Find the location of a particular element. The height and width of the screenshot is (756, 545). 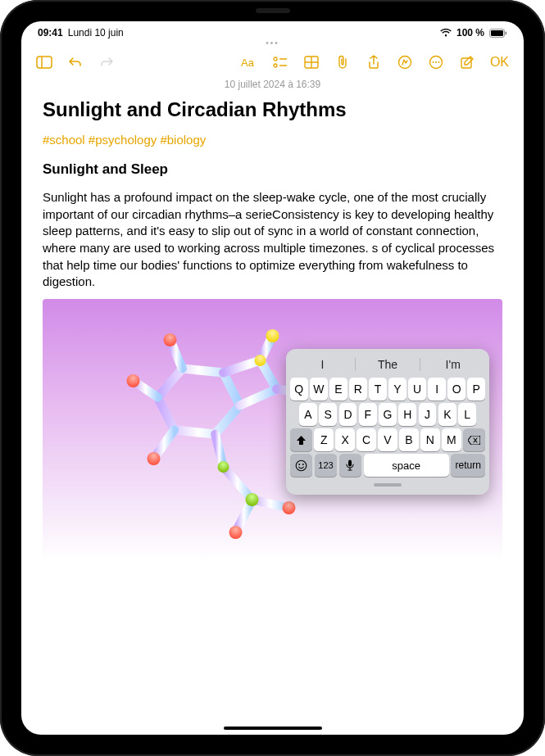

key-f: F is located at coordinates (368, 414).